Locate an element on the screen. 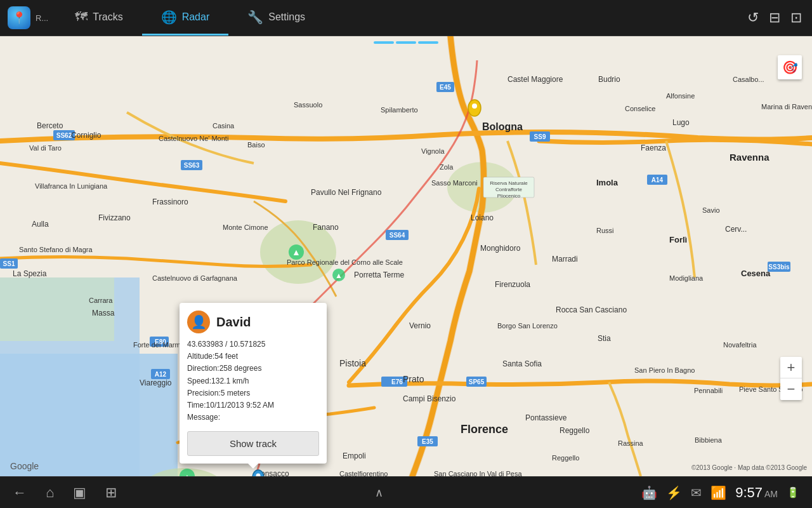 Image resolution: width=812 pixels, height=508 pixels. svg-text: San Casciano In Val di Pesa is located at coordinates (478, 473).